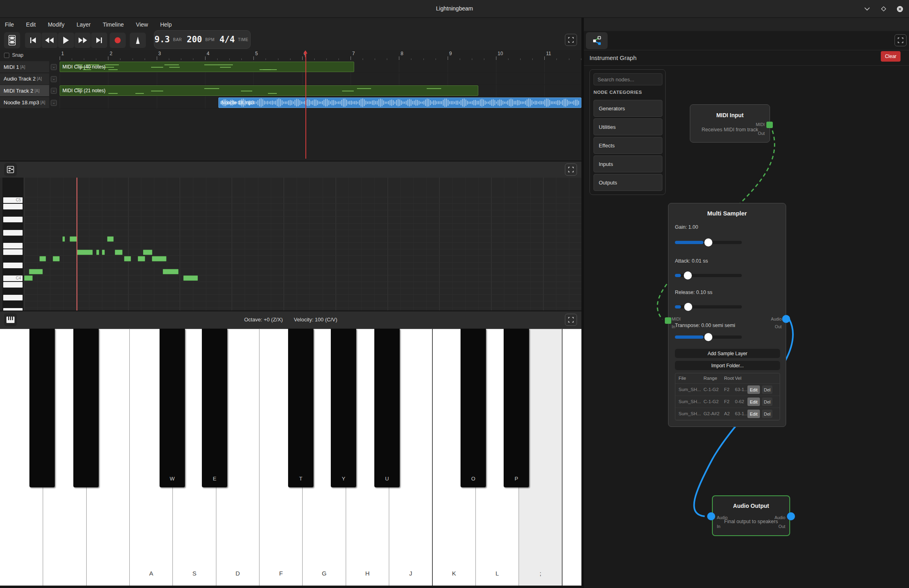 This screenshot has width=909, height=588. I want to click on timeline-fullscreen-button, so click(571, 40).